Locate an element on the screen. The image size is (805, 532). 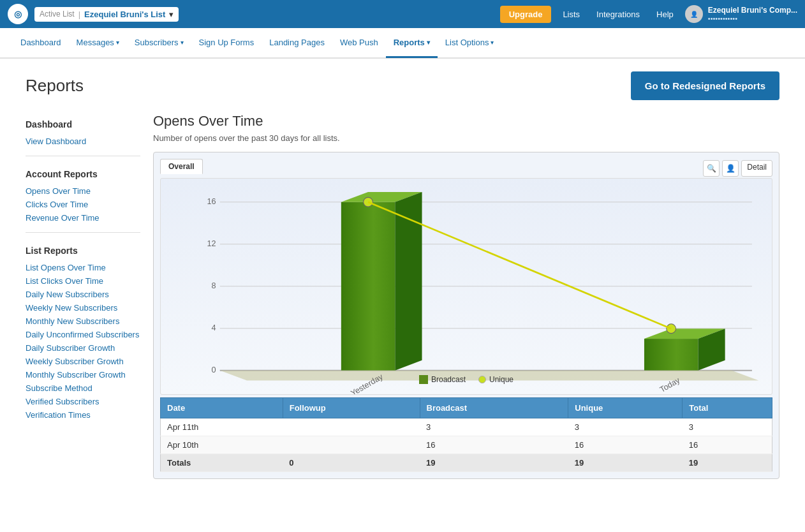
col-broadcast: Broadcast is located at coordinates (494, 408).